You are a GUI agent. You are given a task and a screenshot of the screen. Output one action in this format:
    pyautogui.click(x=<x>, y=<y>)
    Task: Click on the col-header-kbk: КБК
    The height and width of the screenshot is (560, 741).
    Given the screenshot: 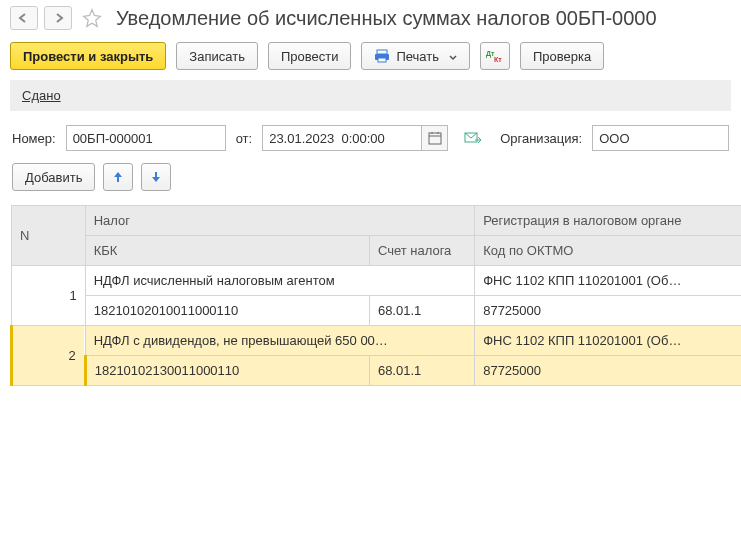 What is the action you would take?
    pyautogui.click(x=227, y=251)
    